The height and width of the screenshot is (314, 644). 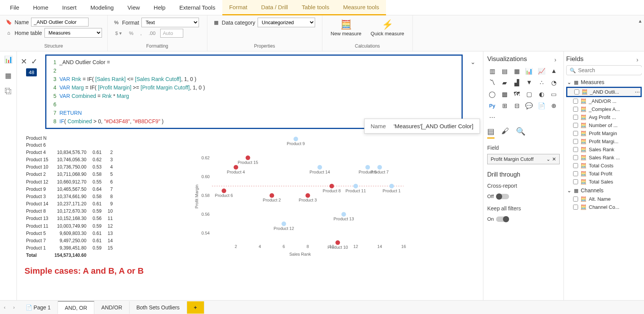 I want to click on data-view-icon: ▦, so click(x=8, y=76).